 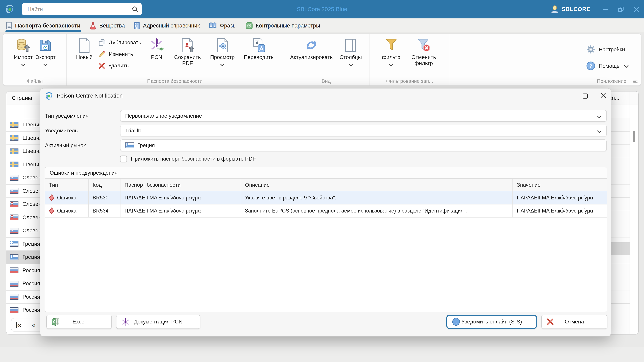 What do you see at coordinates (574, 322) in the screenshot?
I see `cancel-button: Отмена` at bounding box center [574, 322].